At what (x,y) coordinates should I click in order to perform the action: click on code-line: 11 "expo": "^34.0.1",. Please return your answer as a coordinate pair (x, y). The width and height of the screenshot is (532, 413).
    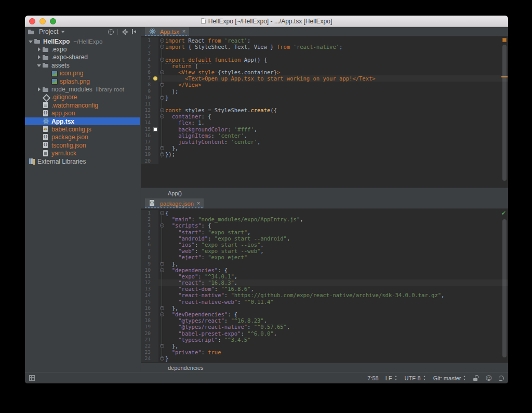
    Looking at the image, I should click on (324, 276).